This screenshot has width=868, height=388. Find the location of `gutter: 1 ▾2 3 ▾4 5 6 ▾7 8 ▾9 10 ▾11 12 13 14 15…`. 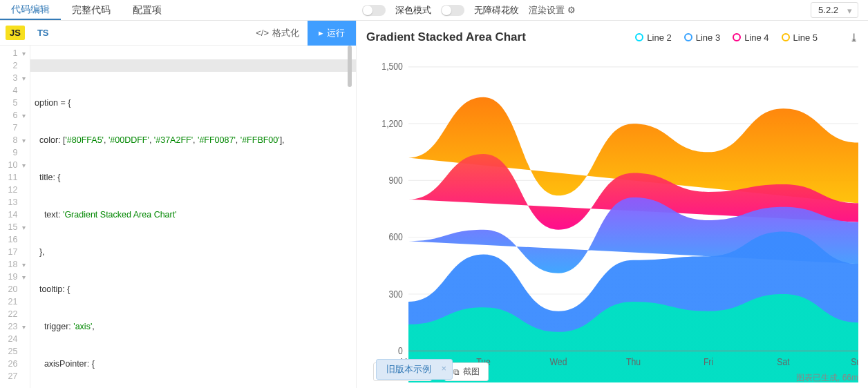

gutter: 1 ▾2 3 ▾4 5 6 ▾7 8 ▾9 10 ▾11 12 13 14 15… is located at coordinates (15, 217).